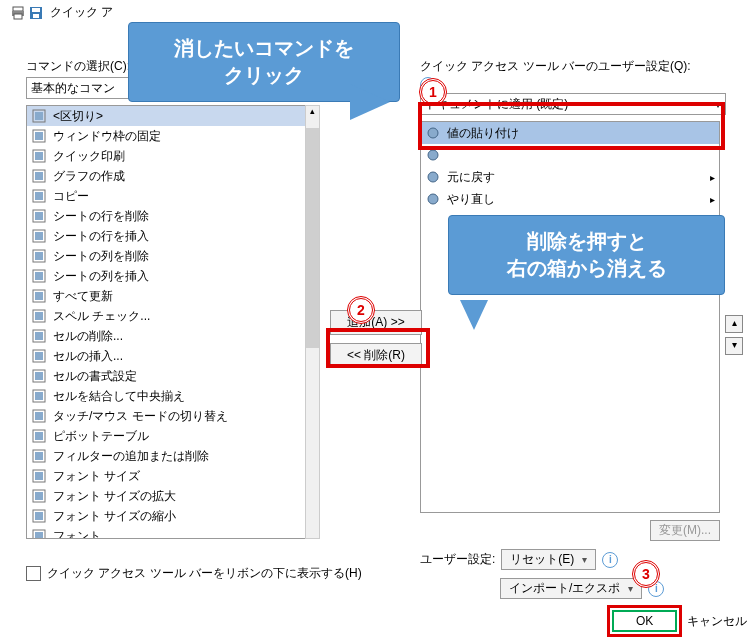 This screenshot has height=639, width=749. Describe the element at coordinates (39, 216) in the screenshot. I see `delete-row-icon` at that location.